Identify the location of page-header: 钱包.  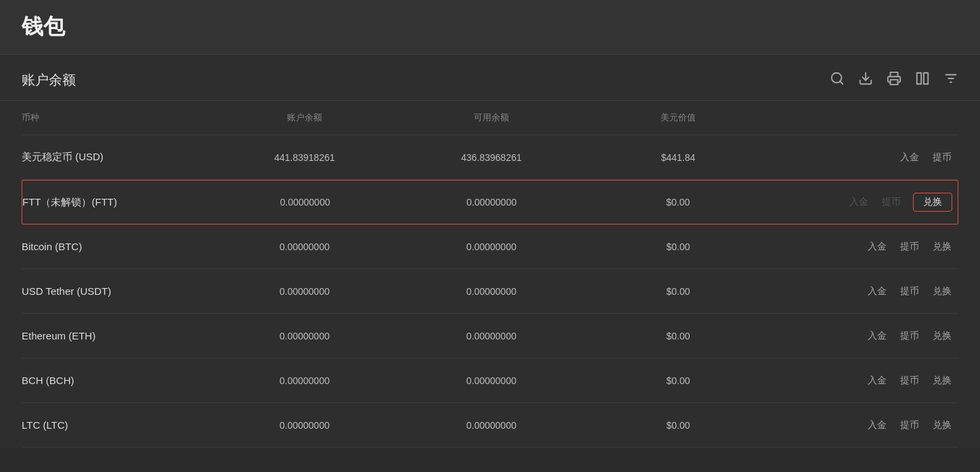
(490, 27).